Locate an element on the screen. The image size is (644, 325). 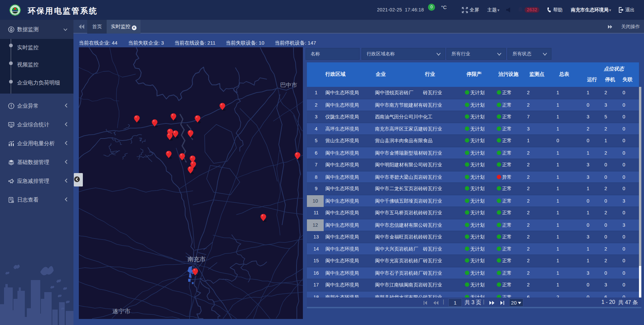
svg-text: 遂宁市 is located at coordinates (121, 311).